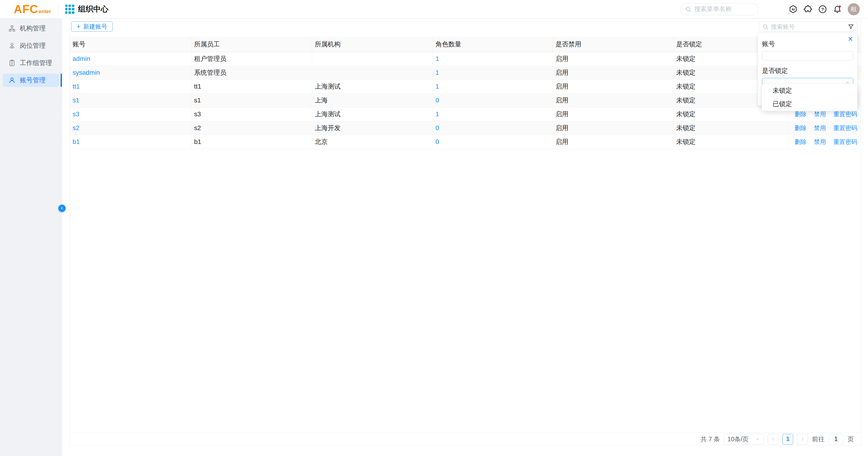 The image size is (868, 456). Describe the element at coordinates (76, 114) in the screenshot. I see `account-link: s3` at that location.